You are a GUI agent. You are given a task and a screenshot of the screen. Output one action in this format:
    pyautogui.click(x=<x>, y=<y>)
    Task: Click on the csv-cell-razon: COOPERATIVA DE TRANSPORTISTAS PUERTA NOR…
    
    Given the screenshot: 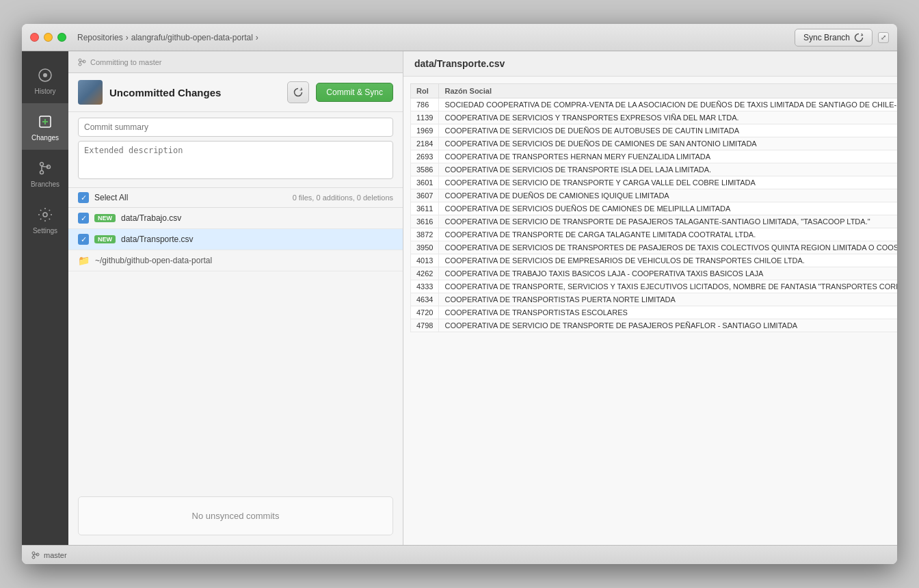 What is the action you would take?
    pyautogui.click(x=668, y=299)
    